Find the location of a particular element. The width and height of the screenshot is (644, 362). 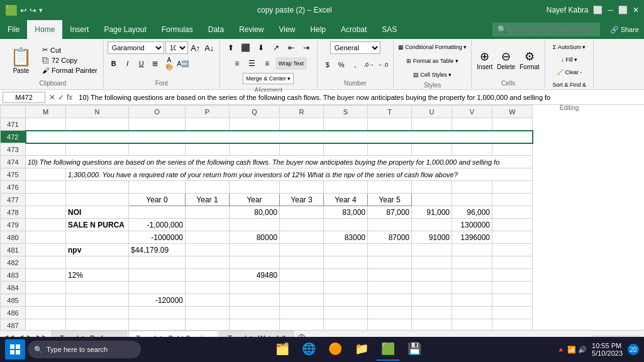

cell-u487 is located at coordinates (472, 325).